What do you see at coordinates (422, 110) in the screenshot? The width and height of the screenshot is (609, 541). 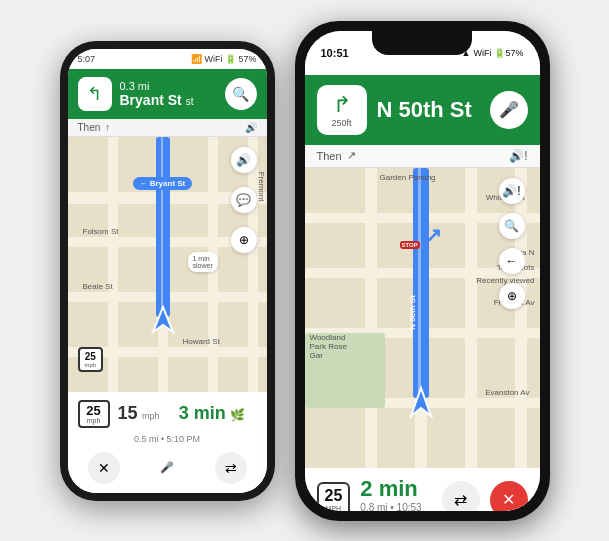 I see `iphone-nav-header: ↱ 250ft N 50th St 🎤` at bounding box center [422, 110].